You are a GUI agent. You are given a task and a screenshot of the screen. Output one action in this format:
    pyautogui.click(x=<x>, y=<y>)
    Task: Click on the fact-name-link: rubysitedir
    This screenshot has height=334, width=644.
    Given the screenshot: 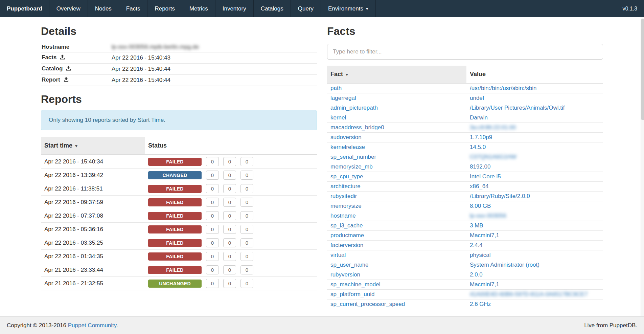 What is the action you would take?
    pyautogui.click(x=344, y=196)
    